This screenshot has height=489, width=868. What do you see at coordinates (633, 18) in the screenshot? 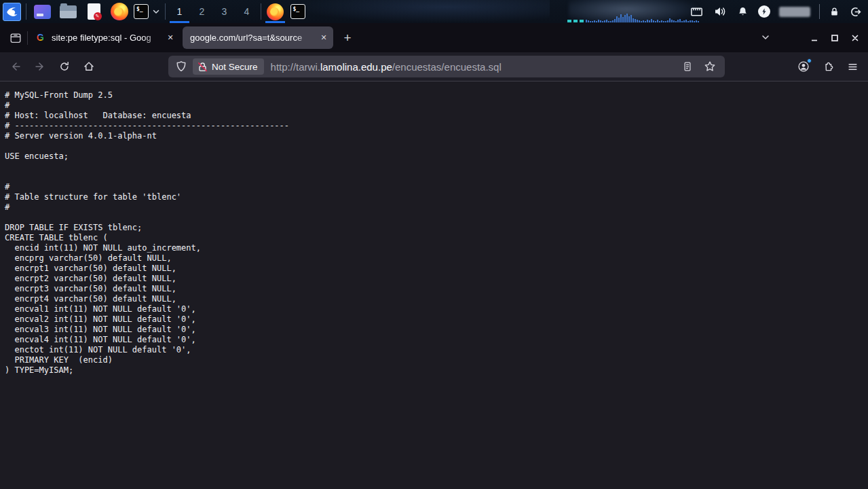
I see `network-activity-graph` at bounding box center [633, 18].